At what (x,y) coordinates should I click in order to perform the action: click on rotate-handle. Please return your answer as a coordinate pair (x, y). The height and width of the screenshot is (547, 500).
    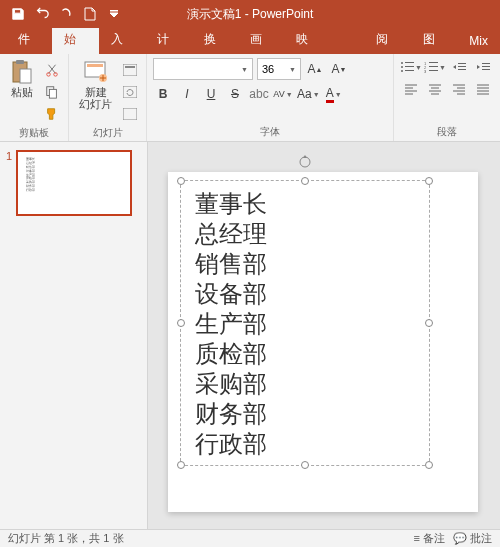
    Looking at the image, I should click on (305, 162).